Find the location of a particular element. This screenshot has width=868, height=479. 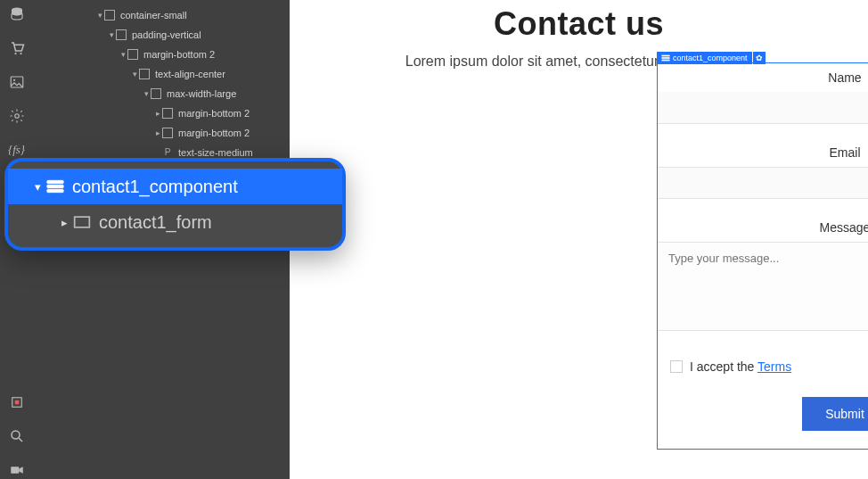

record-icon is located at coordinates (17, 402).